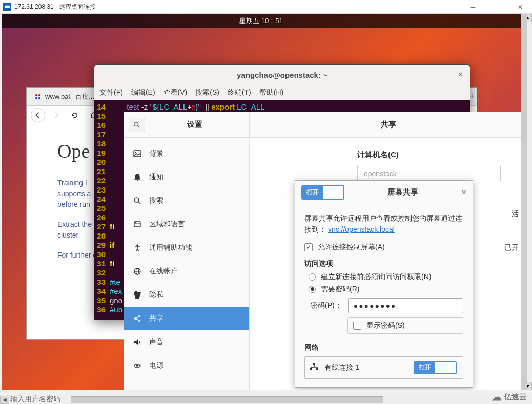 This screenshot has width=532, height=404. What do you see at coordinates (384, 247) in the screenshot?
I see `allow-control-row: 允许连接控制屏幕(A)` at bounding box center [384, 247].